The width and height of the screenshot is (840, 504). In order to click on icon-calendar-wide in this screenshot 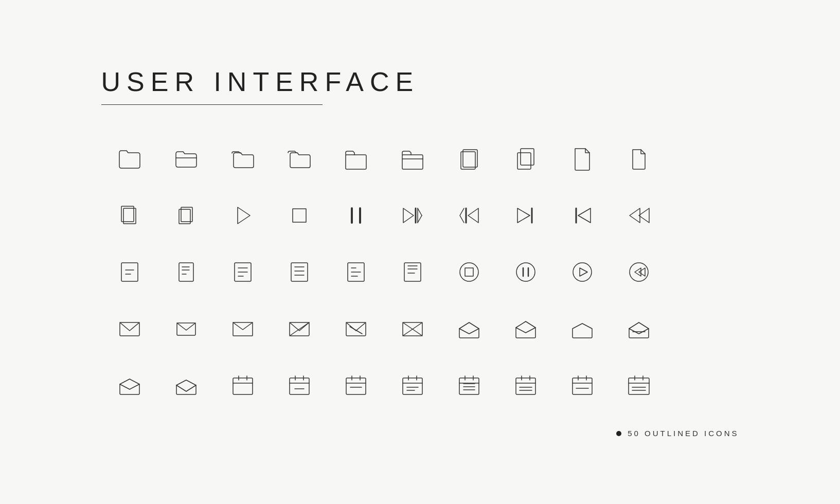, I will do `click(639, 385)`.